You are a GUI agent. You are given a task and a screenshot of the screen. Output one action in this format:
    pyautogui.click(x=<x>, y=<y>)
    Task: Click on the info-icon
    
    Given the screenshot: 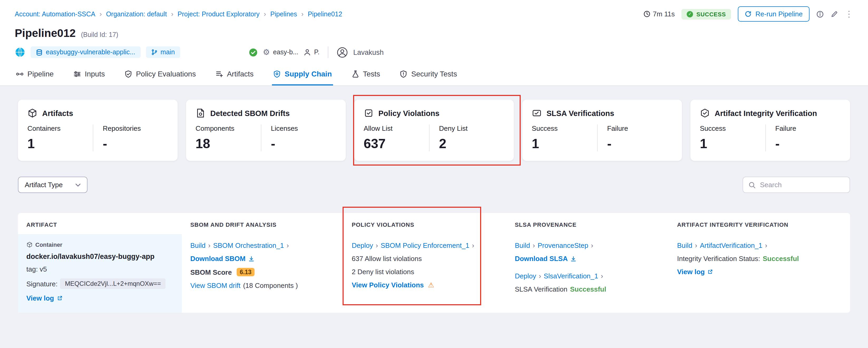 What is the action you would take?
    pyautogui.click(x=820, y=14)
    